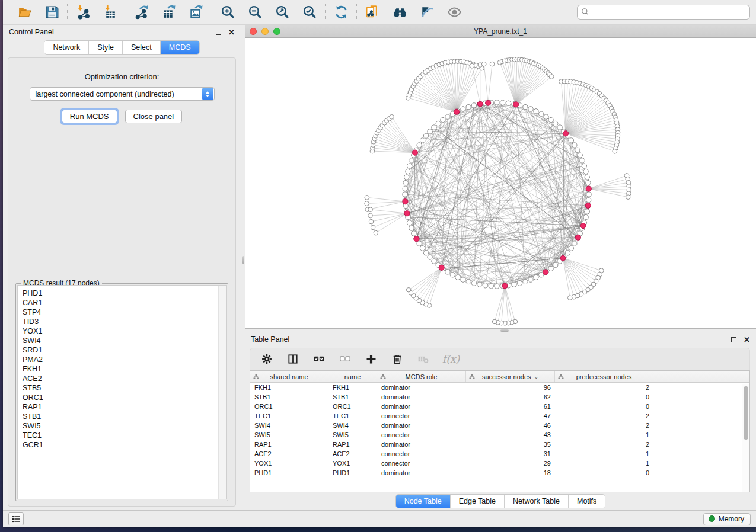 This screenshot has width=756, height=532. Describe the element at coordinates (397, 359) in the screenshot. I see `delete-icon` at that location.